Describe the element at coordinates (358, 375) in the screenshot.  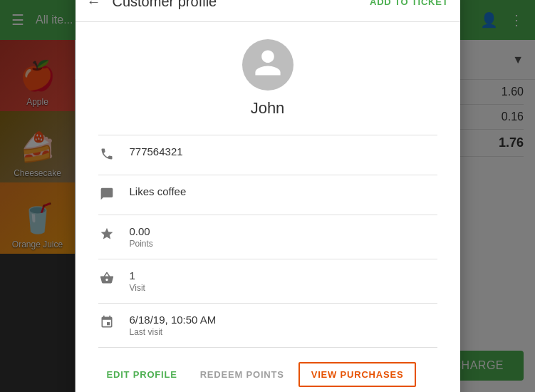
I see `view-purchases-button: VIEW PURCHASES` at that location.